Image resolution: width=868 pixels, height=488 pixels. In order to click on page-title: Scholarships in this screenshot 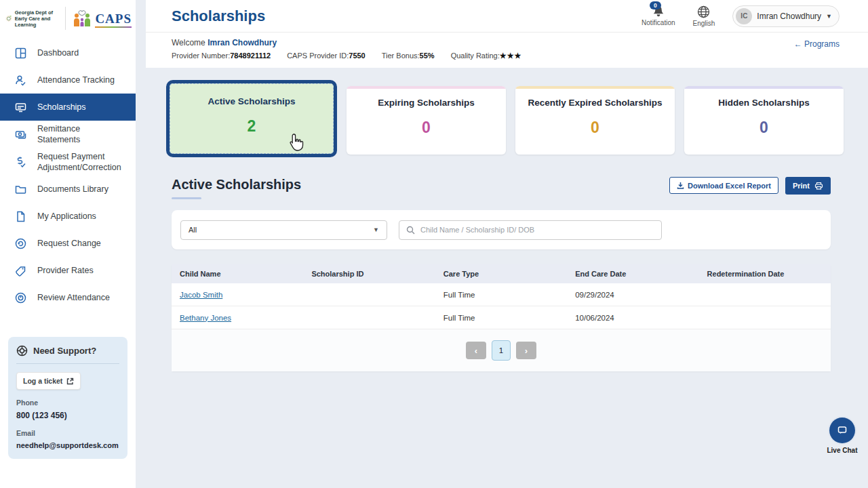, I will do `click(218, 16)`.